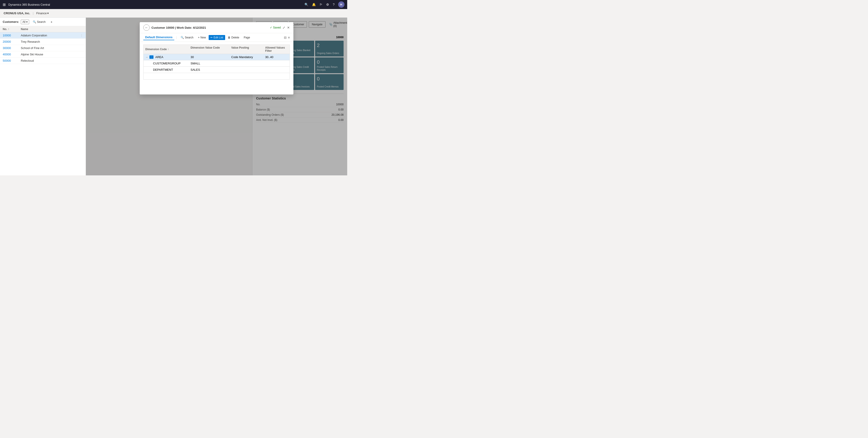 The width and height of the screenshot is (868, 438). Describe the element at coordinates (151, 57) in the screenshot. I see `row-menu-icon: ⋮` at that location.